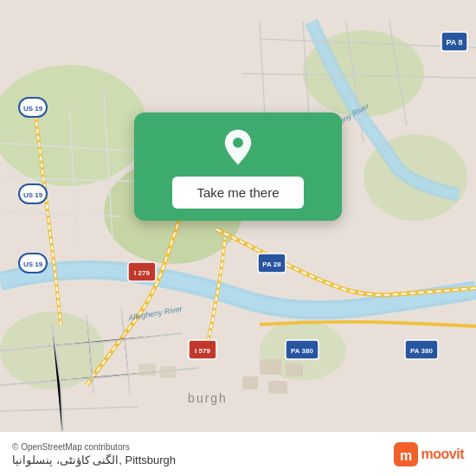  What do you see at coordinates (405, 455) in the screenshot?
I see `svg-text: m` at bounding box center [405, 455].